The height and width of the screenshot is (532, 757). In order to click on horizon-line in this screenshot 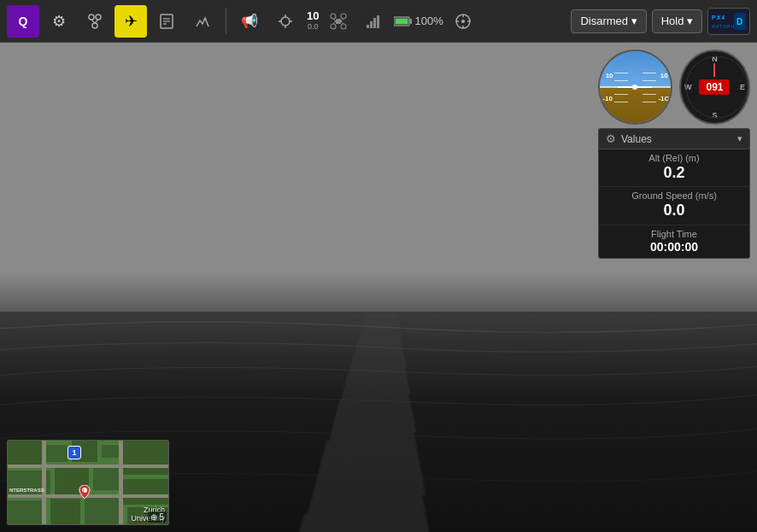, I will do `click(378, 292)`.